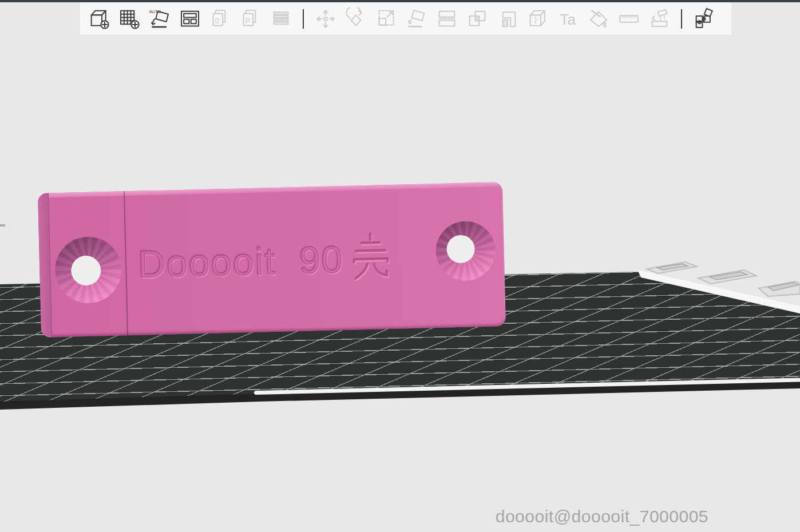 This screenshot has width=800, height=532. What do you see at coordinates (477, 19) in the screenshot?
I see `mesh-boolean-button` at bounding box center [477, 19].